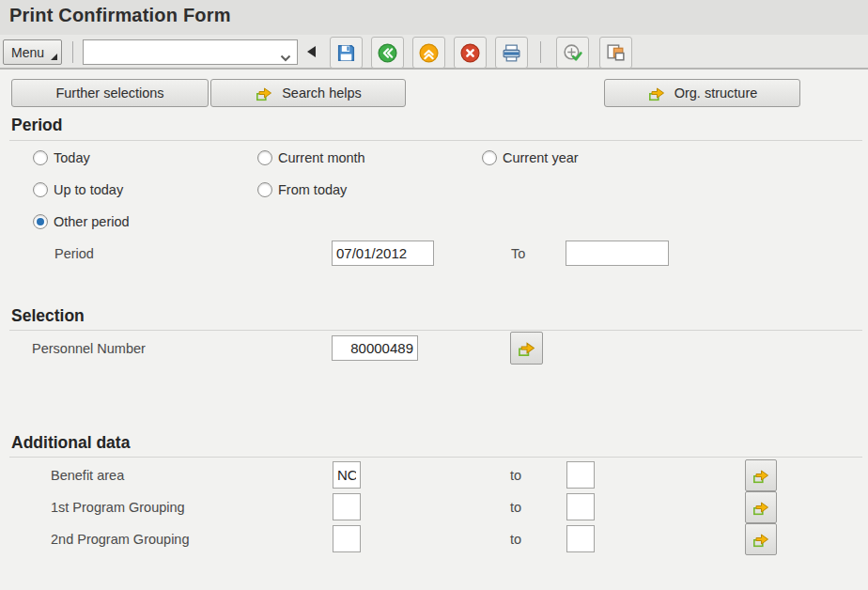 Image resolution: width=868 pixels, height=590 pixels. What do you see at coordinates (511, 53) in the screenshot?
I see `print-icon` at bounding box center [511, 53].